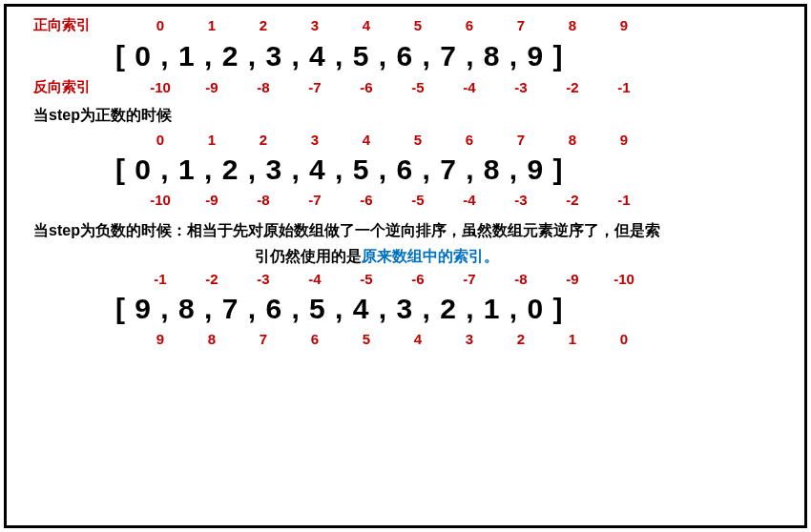 The height and width of the screenshot is (532, 811). Describe the element at coordinates (430, 256) in the screenshot. I see `highlighted-text: 原来数组中的索引。` at that location.